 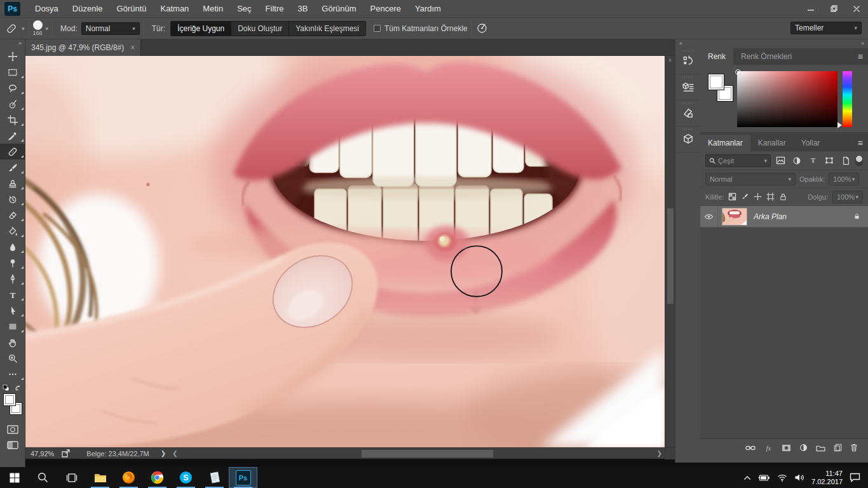 I want to click on menu-gorunum: Görünüm, so click(x=339, y=9).